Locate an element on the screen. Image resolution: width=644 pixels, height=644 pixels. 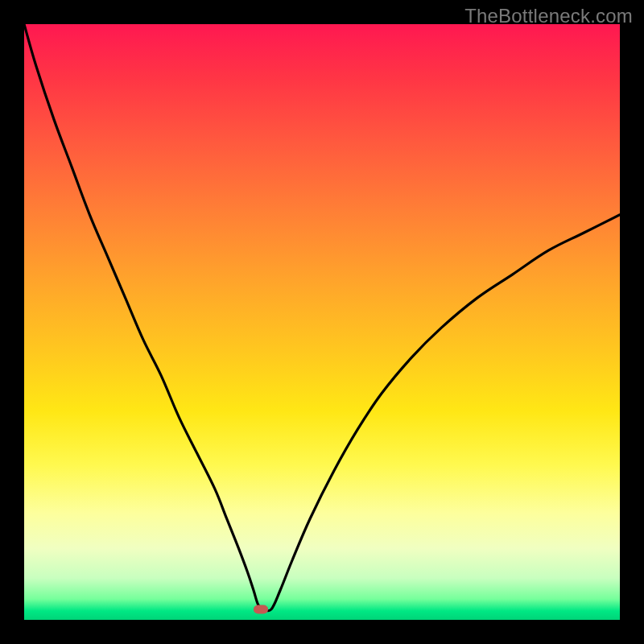
minimum-marker is located at coordinates (261, 609).